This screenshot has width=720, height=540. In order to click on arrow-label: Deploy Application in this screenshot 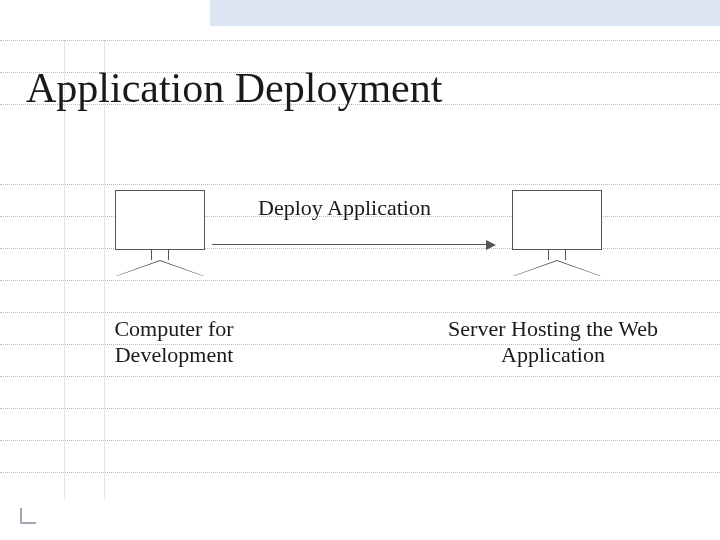, I will do `click(344, 208)`.